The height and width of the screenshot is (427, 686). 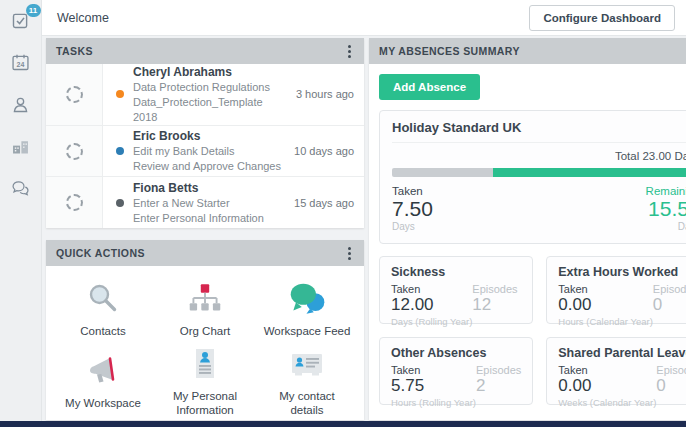 I want to click on task-main: Fiona Betts Enter a New Starter Enter Pe…, so click(x=234, y=202).